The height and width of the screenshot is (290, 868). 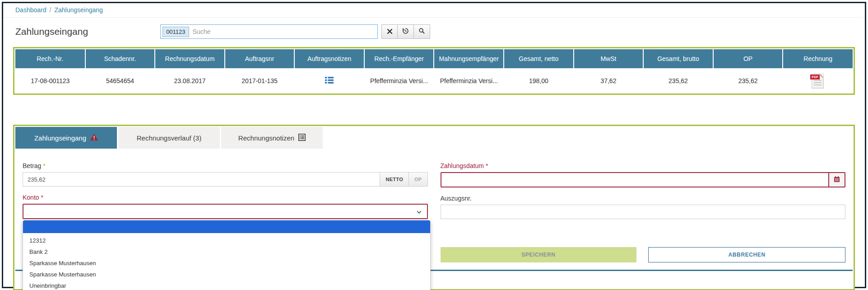 I want to click on op-button: OP, so click(x=418, y=179).